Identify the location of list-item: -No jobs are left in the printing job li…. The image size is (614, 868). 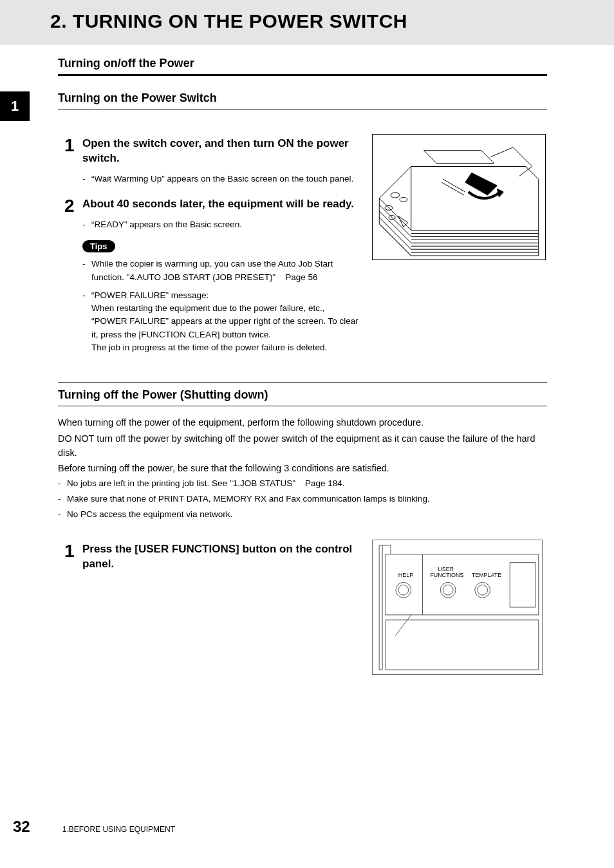
(302, 484).